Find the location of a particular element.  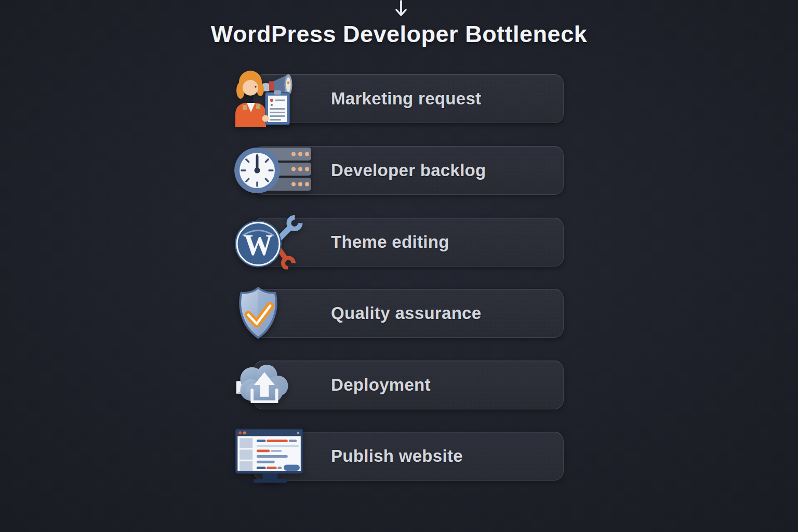

step-label: Publish website is located at coordinates (397, 456).